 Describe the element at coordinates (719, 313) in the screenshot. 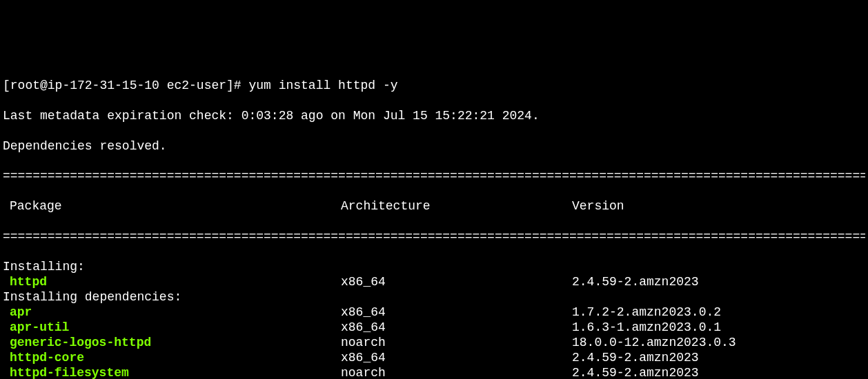

I see `package-version: 1.7.2-2.amzn2023.0.2` at that location.